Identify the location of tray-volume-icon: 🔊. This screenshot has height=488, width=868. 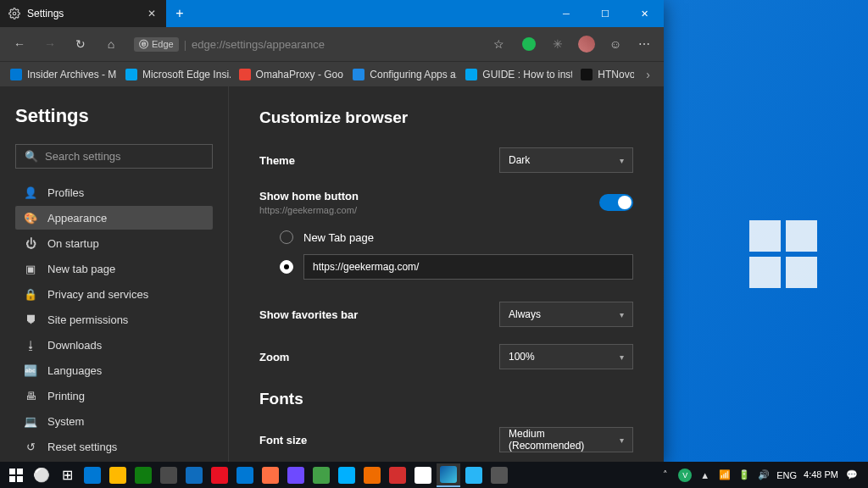
(763, 474).